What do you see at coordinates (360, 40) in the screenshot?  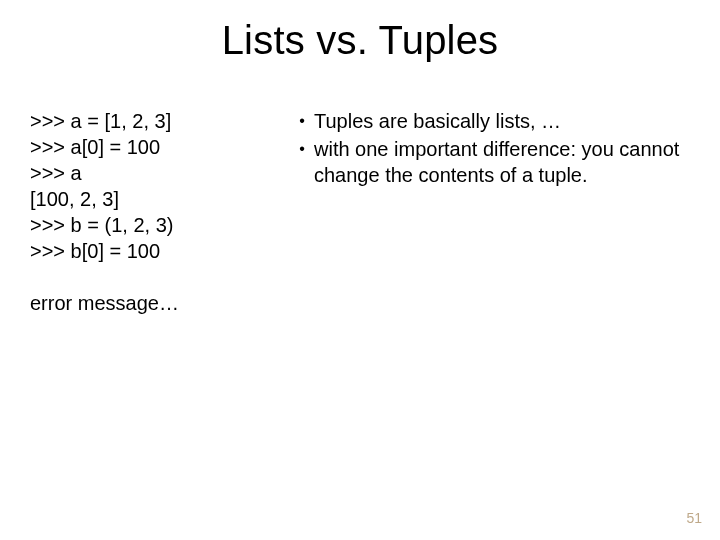 I see `slide-title: Lists vs. Tuples` at bounding box center [360, 40].